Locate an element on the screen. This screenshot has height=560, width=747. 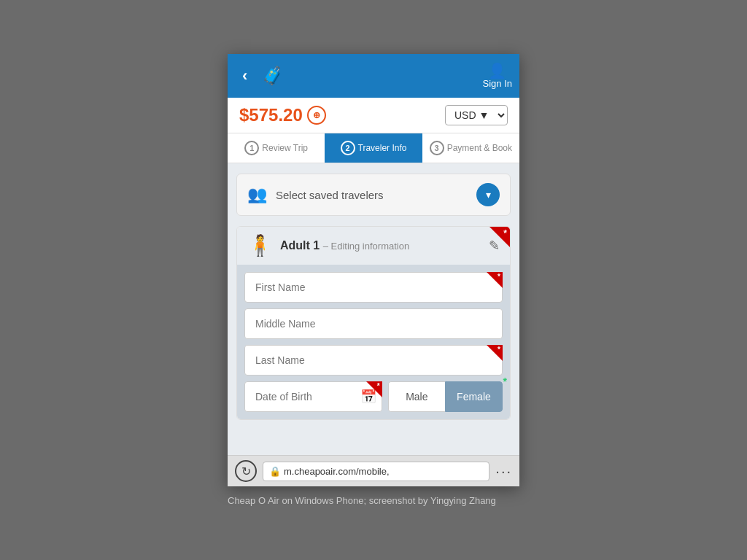
person-icon: 👤 is located at coordinates (498, 71).